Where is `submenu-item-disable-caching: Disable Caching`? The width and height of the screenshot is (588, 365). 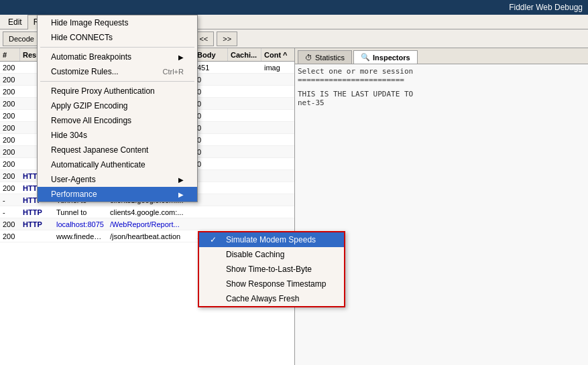 submenu-item-disable-caching: Disable Caching is located at coordinates (272, 254).